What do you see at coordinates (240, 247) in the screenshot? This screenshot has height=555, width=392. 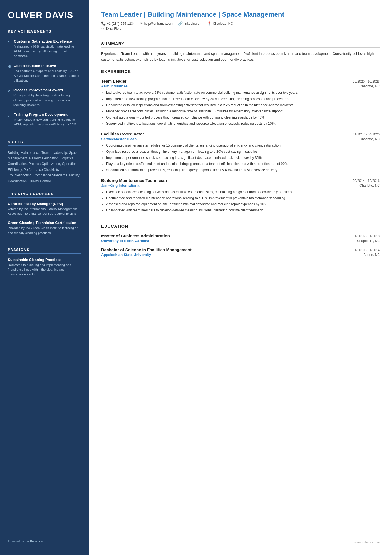 I see `education-list: Master of Business Administration 01/201…` at bounding box center [240, 247].